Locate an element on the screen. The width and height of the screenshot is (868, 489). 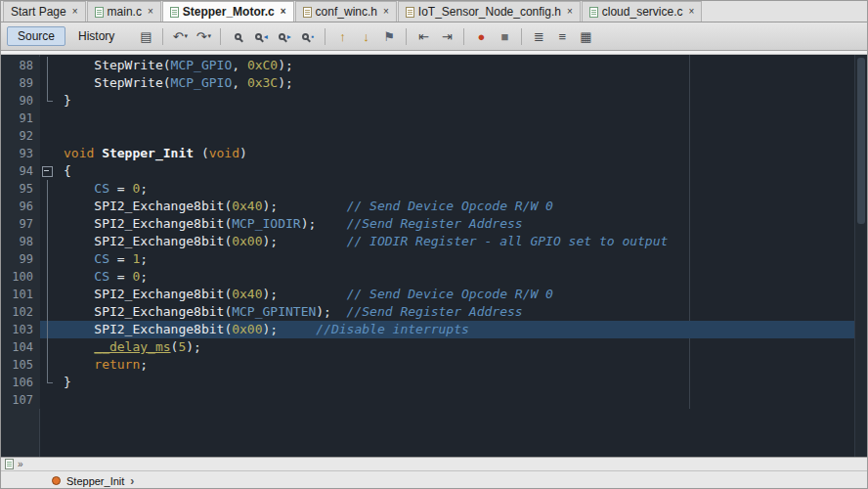
line-number: 96 is located at coordinates (21, 206).